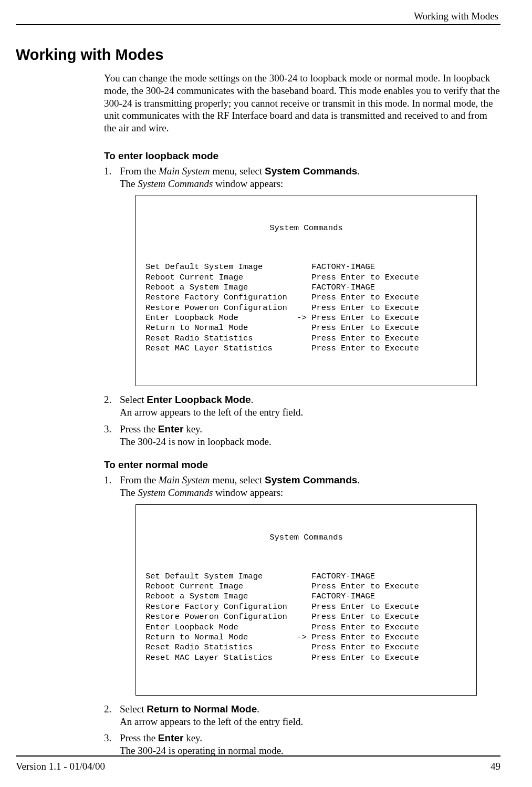 The image size is (532, 787). Describe the element at coordinates (302, 103) in the screenshot. I see `intro-paragraph: You can change the mode settings on the …` at that location.